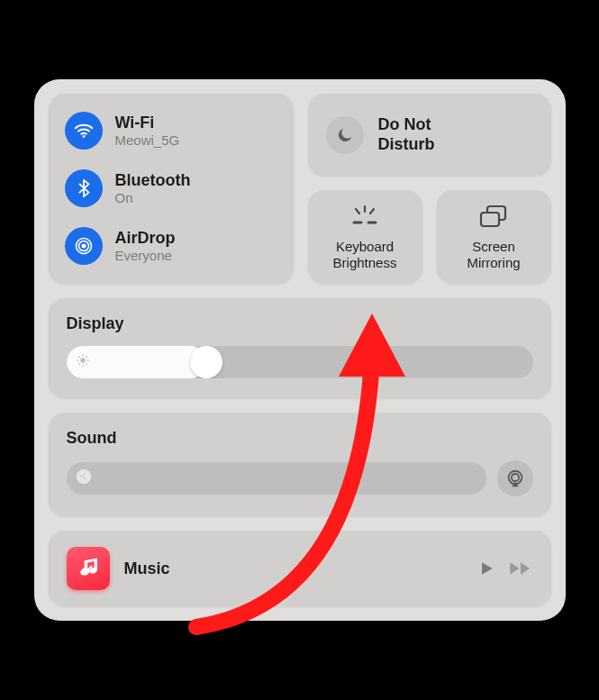  I want to click on sound-slider, so click(277, 478).